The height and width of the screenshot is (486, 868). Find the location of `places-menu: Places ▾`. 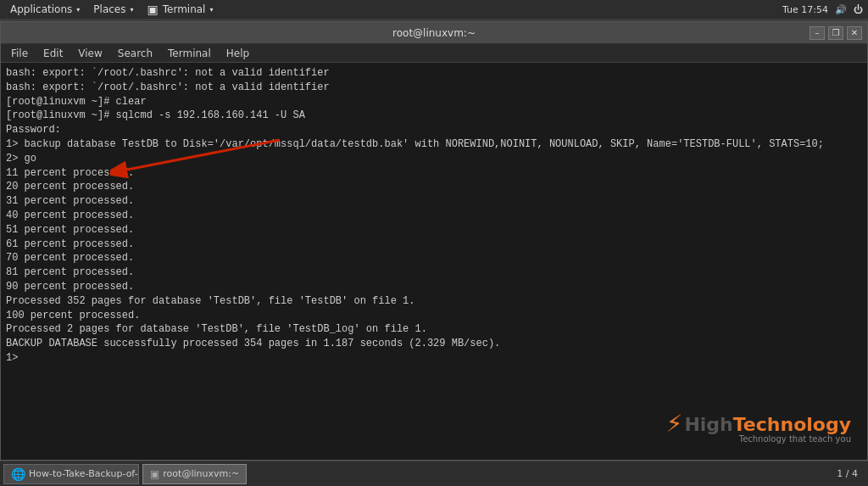

places-menu: Places ▾ is located at coordinates (114, 9).